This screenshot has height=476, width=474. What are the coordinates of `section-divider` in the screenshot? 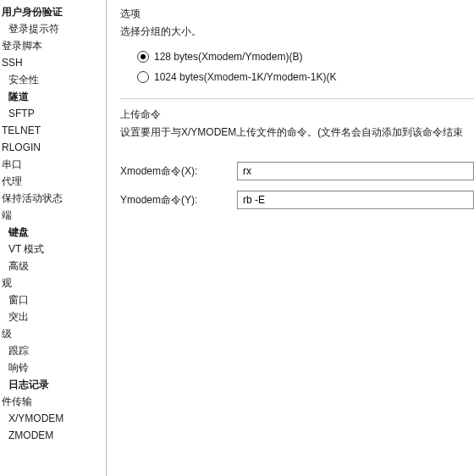 It's located at (297, 98).